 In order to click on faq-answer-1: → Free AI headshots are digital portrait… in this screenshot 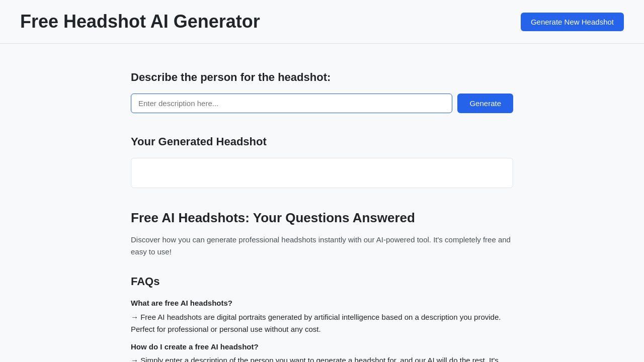, I will do `click(322, 323)`.